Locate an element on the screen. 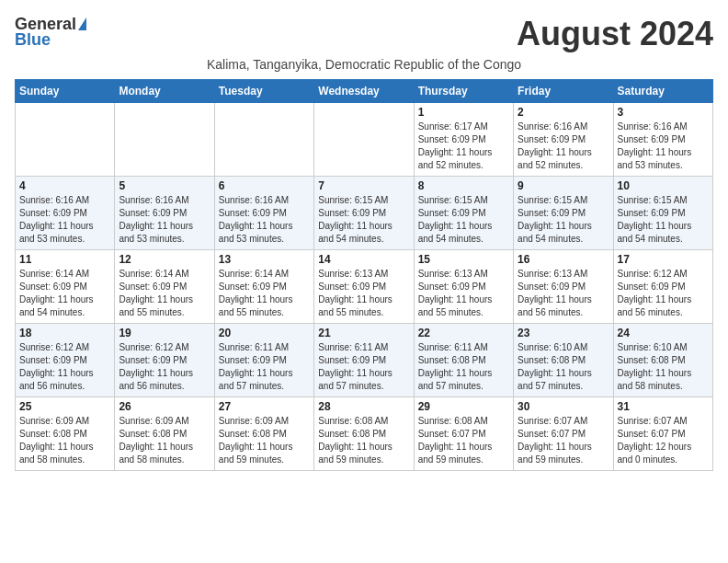 The width and height of the screenshot is (728, 563). day-number: 11 is located at coordinates (64, 259).